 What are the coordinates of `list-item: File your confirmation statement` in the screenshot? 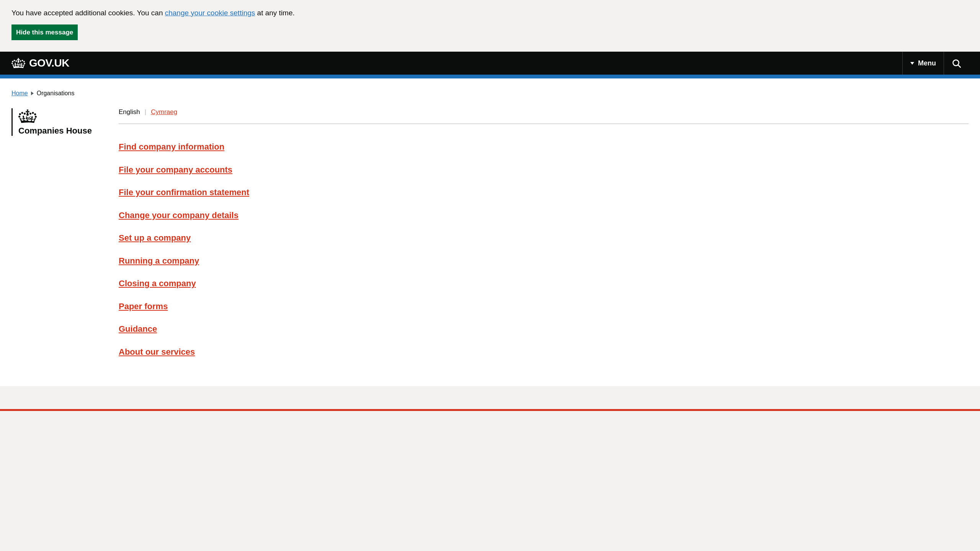 It's located at (544, 192).